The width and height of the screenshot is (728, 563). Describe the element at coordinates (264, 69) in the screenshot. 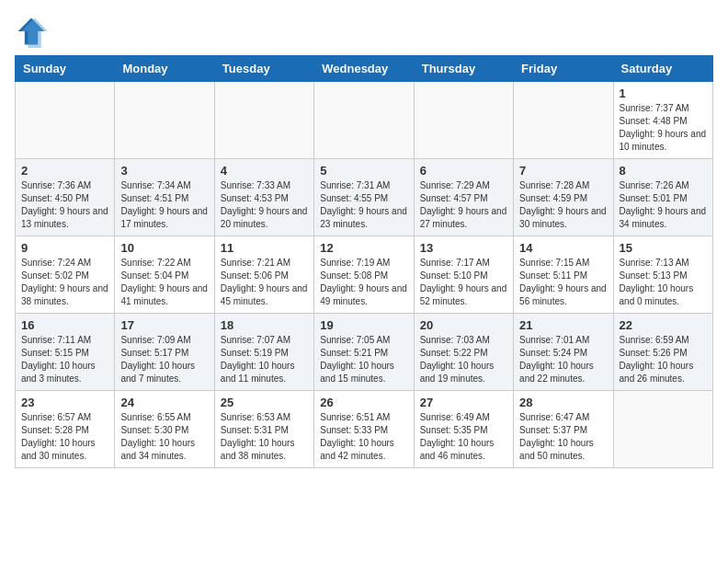

I see `weekday-header: Tuesday` at that location.